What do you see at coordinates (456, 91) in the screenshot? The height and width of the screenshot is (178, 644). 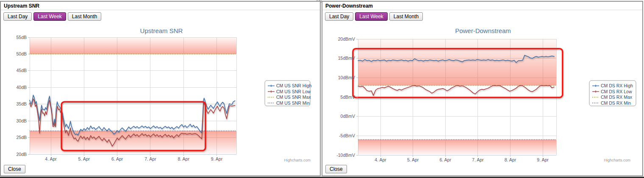 I see `series-line` at bounding box center [456, 91].